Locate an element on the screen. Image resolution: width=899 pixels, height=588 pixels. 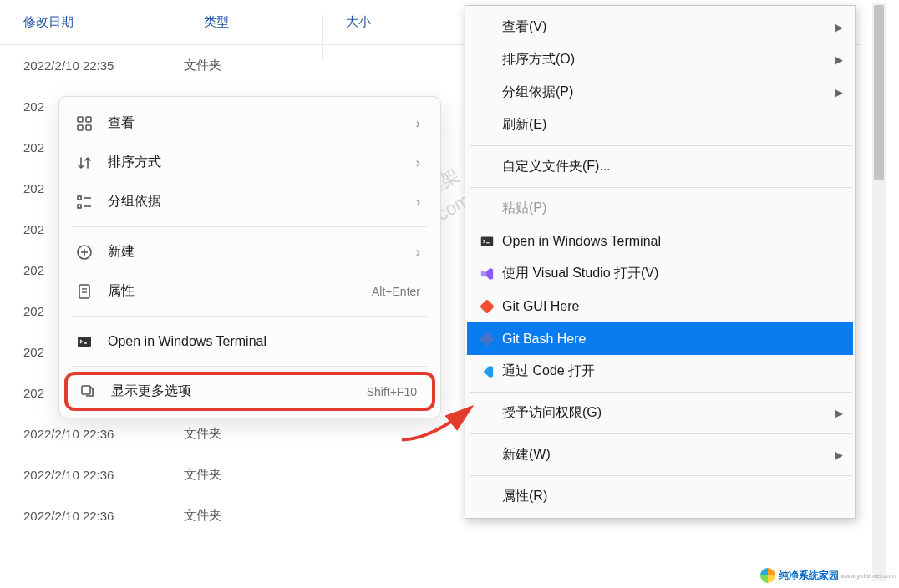
menu-classic-view: 查看(V)▶ is located at coordinates (660, 27).